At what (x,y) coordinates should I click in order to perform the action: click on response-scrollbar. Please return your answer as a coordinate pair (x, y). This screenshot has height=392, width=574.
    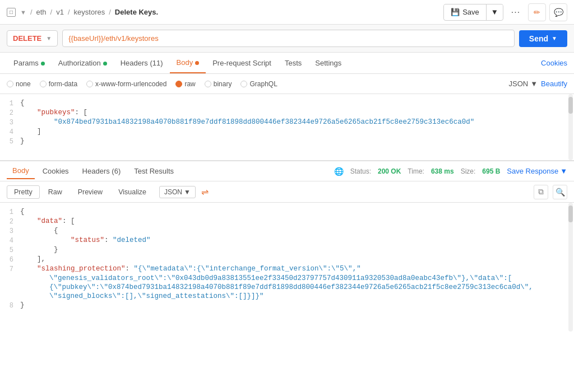
    Looking at the image, I should click on (571, 267).